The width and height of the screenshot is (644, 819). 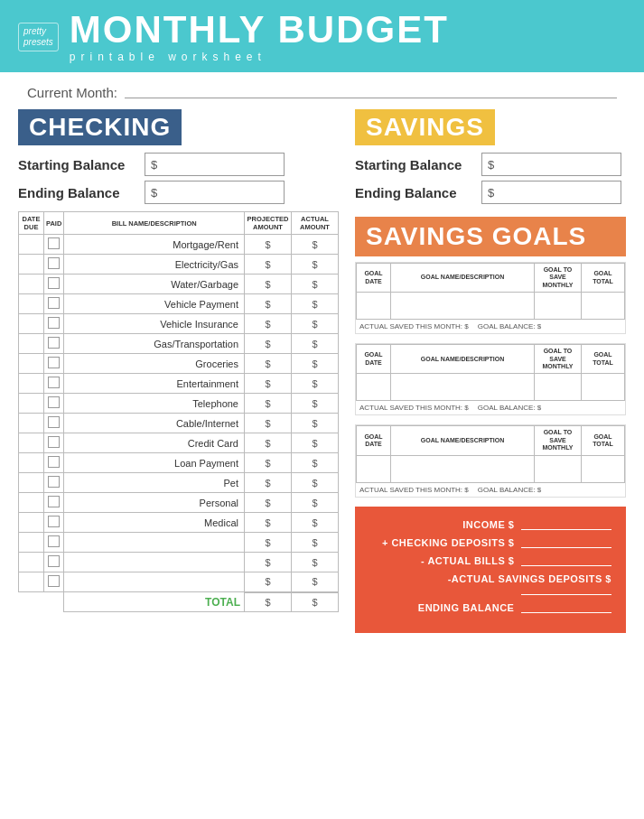 I want to click on checking-title: CHECKING, so click(x=99, y=127).